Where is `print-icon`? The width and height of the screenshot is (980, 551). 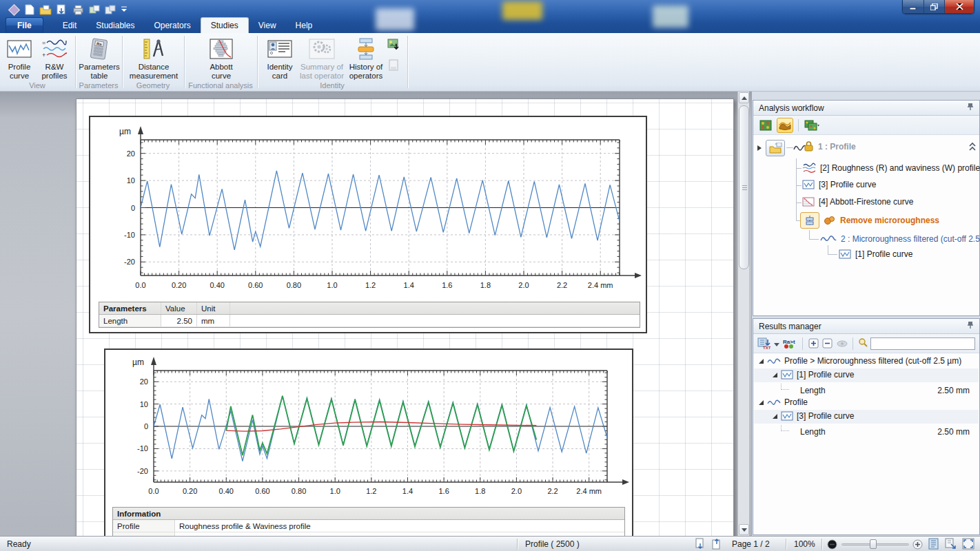
print-icon is located at coordinates (79, 10).